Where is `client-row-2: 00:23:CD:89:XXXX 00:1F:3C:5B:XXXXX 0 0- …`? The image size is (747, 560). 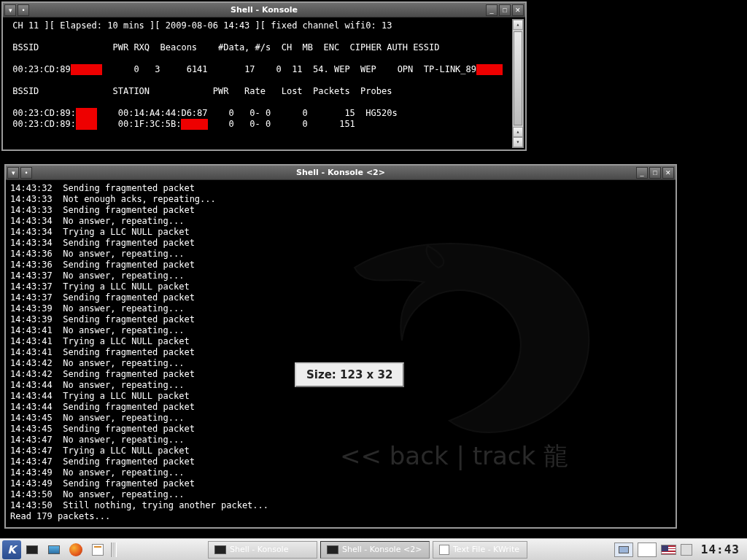
client-row-2: 00:23:CD:89:XXXX 00:1F:3C:5B:XXXXX 0 0- … is located at coordinates (264, 124).